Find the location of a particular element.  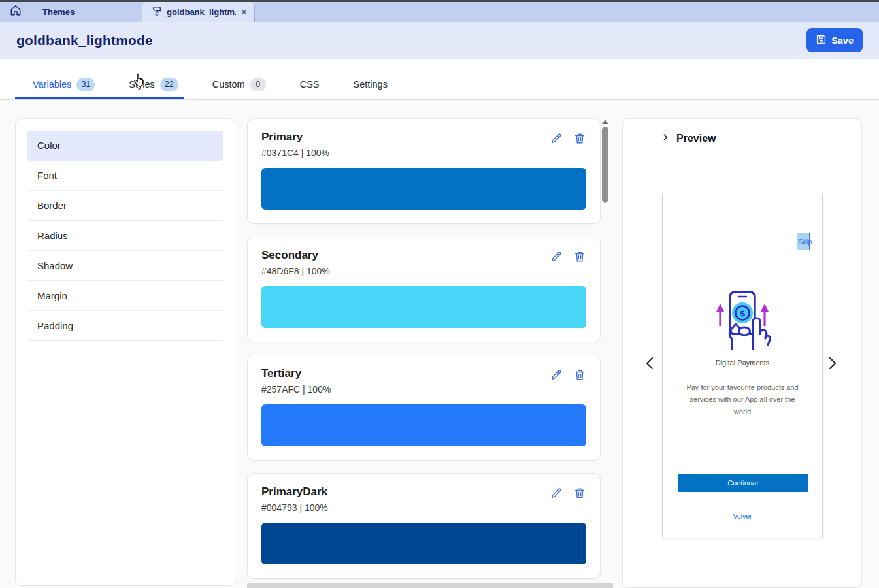

save-button-label: Save is located at coordinates (842, 41).